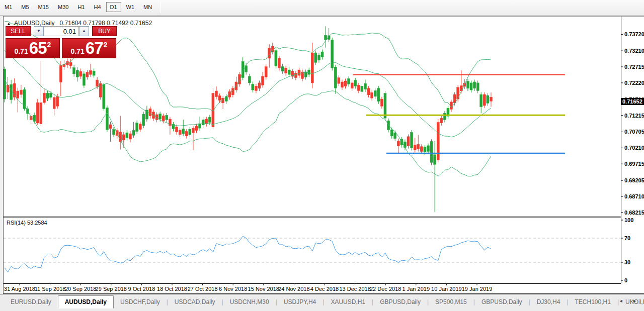 Image resolution: width=644 pixels, height=311 pixels. I want to click on axis-label: 22 Dec 2018, so click(385, 289).